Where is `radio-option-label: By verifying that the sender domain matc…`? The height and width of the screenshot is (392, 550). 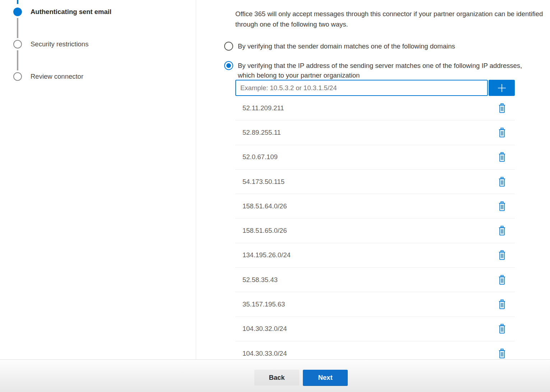
radio-option-label: By verifying that the sender domain matc… is located at coordinates (346, 46).